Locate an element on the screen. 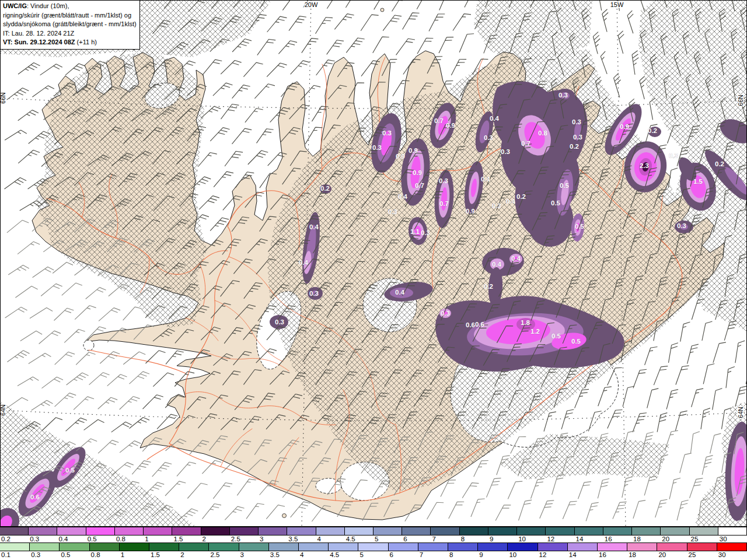 The height and width of the screenshot is (560, 747). title-line-product: UWC/IG: Vindur (10m), is located at coordinates (70, 6).